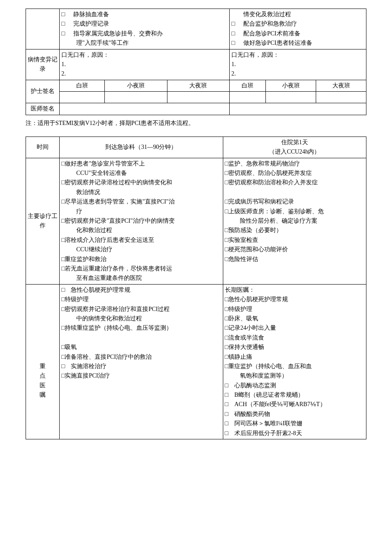 This screenshot has height=555, width=392. I want to click on item-text: 保持大便通畅, so click(246, 347).